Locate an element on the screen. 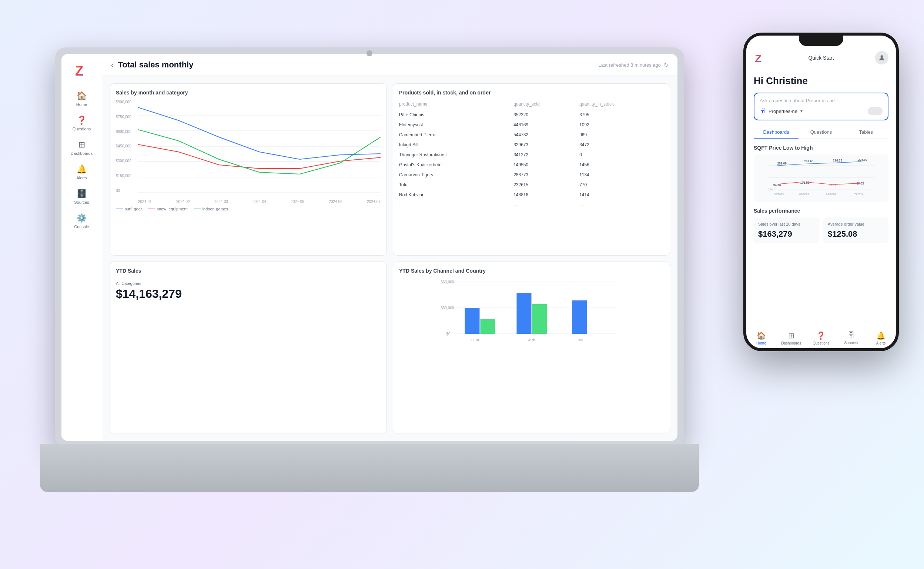  svg-text: 05/2023 is located at coordinates (779, 194).